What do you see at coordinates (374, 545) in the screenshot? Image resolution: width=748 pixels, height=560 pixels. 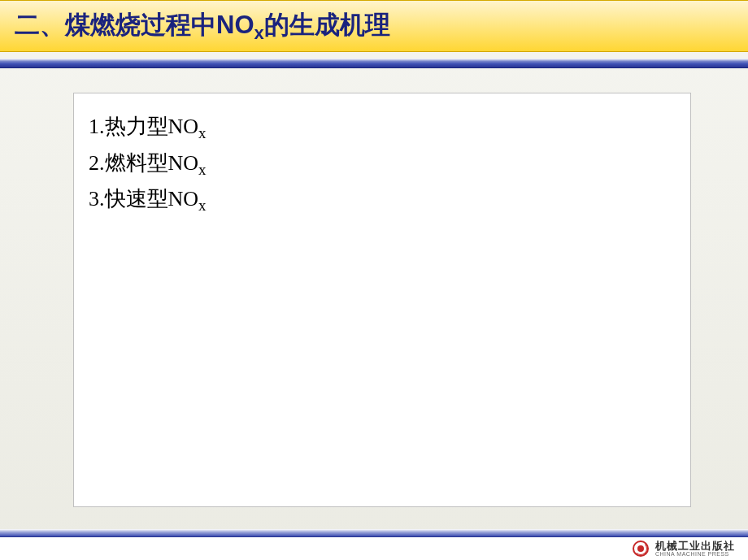 I see `footer: 机械工业出版社 CHINA MACHINE PRESS` at bounding box center [374, 545].